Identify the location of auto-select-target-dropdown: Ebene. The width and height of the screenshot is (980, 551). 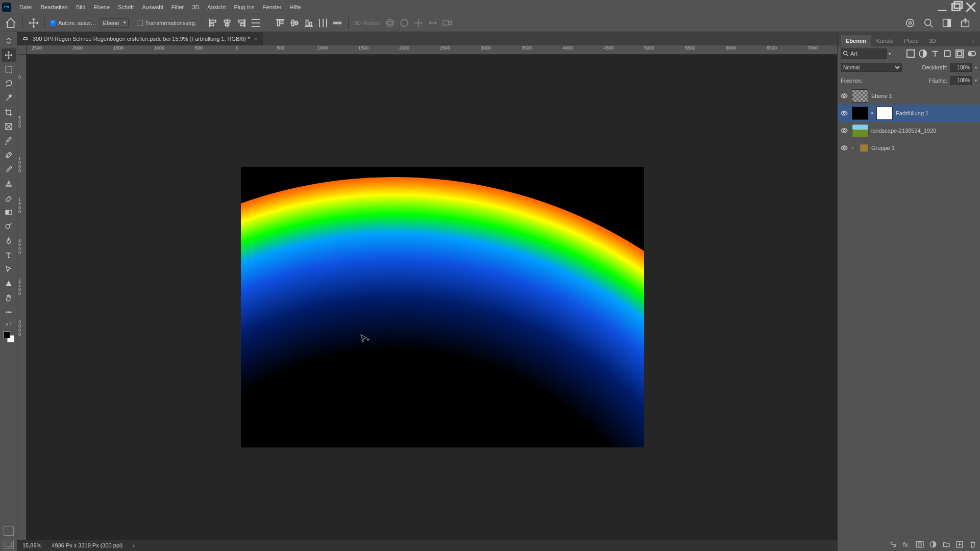
(114, 23).